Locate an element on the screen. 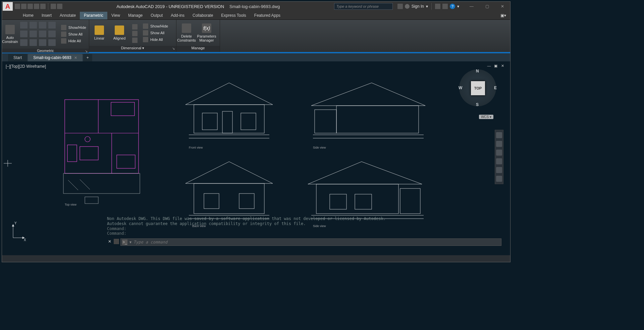 The image size is (644, 330). showhide-icon is located at coordinates (146, 26).